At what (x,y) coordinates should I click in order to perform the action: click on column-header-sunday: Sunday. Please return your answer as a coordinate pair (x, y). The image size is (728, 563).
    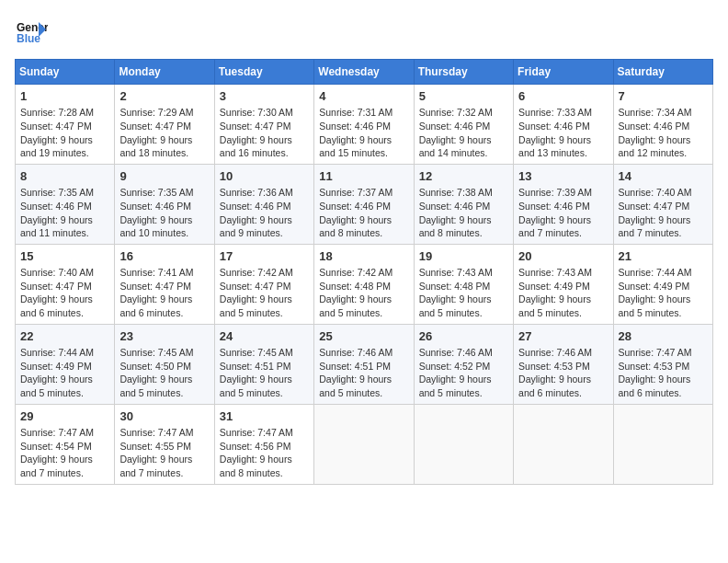
    Looking at the image, I should click on (65, 72).